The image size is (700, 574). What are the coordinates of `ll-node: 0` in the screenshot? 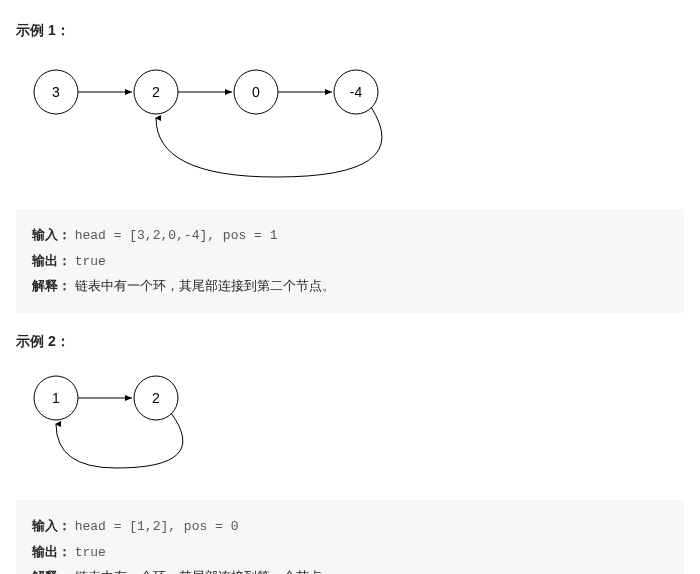 It's located at (256, 92).